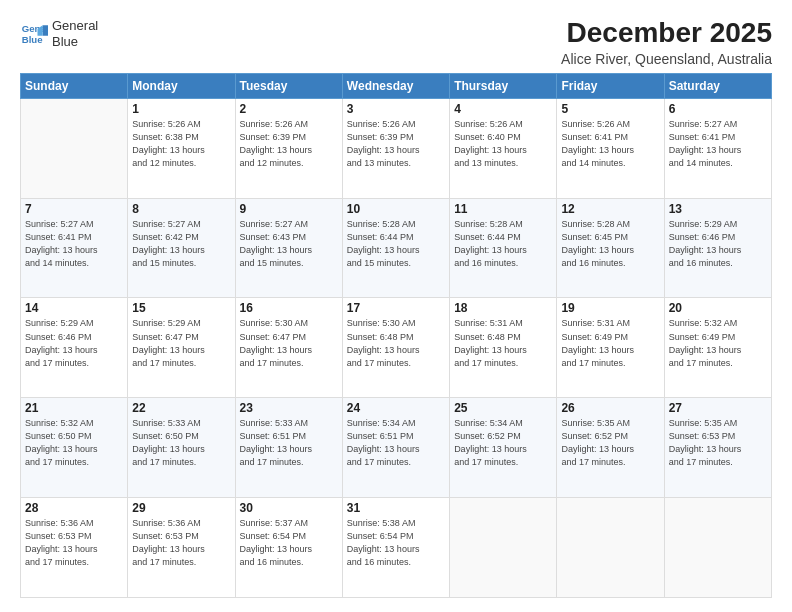 This screenshot has width=792, height=612. I want to click on day-info: Sunrise: 5:26 AM Sunset: 6:40 PM Dayligh…, so click(503, 144).